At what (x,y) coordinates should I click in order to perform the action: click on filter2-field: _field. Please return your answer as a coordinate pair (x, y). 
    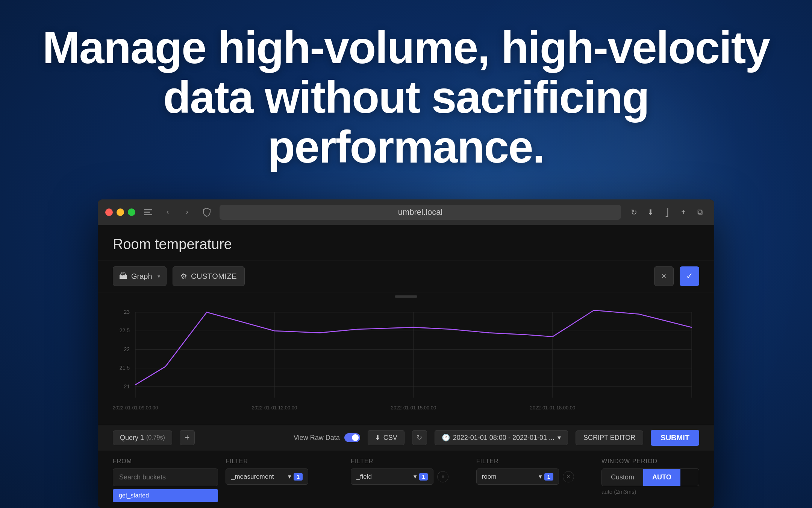
    Looking at the image, I should click on (364, 477).